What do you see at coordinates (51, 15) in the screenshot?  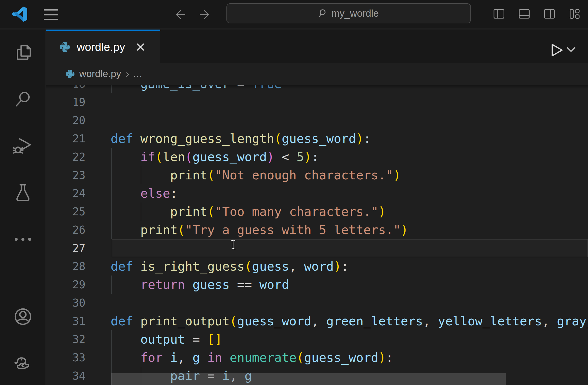 I see `menu-icon` at bounding box center [51, 15].